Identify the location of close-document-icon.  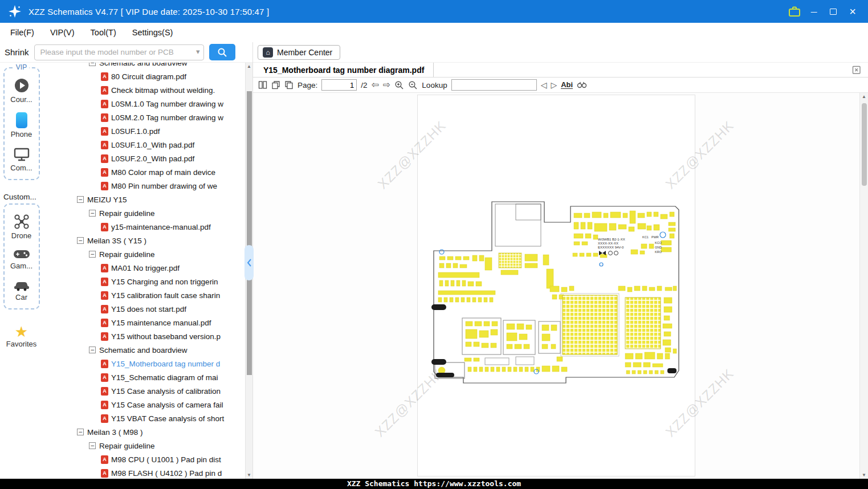
(856, 70).